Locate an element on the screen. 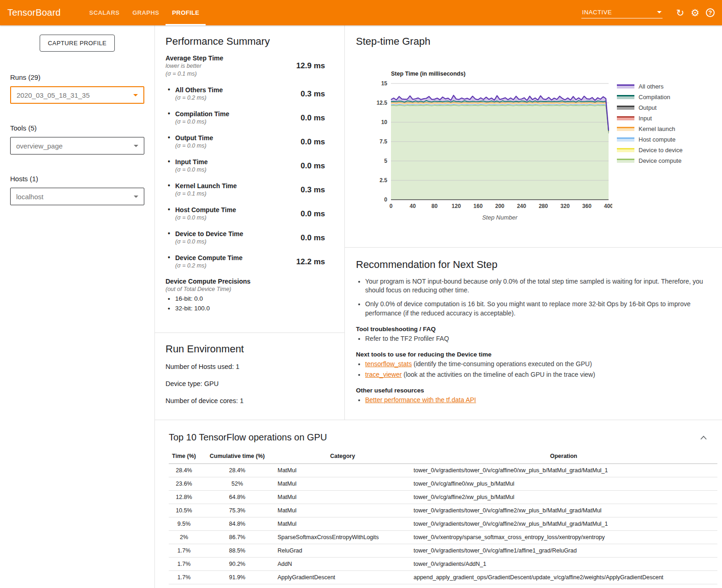 This screenshot has width=722, height=588. app-logo: TensorBoard is located at coordinates (34, 13).